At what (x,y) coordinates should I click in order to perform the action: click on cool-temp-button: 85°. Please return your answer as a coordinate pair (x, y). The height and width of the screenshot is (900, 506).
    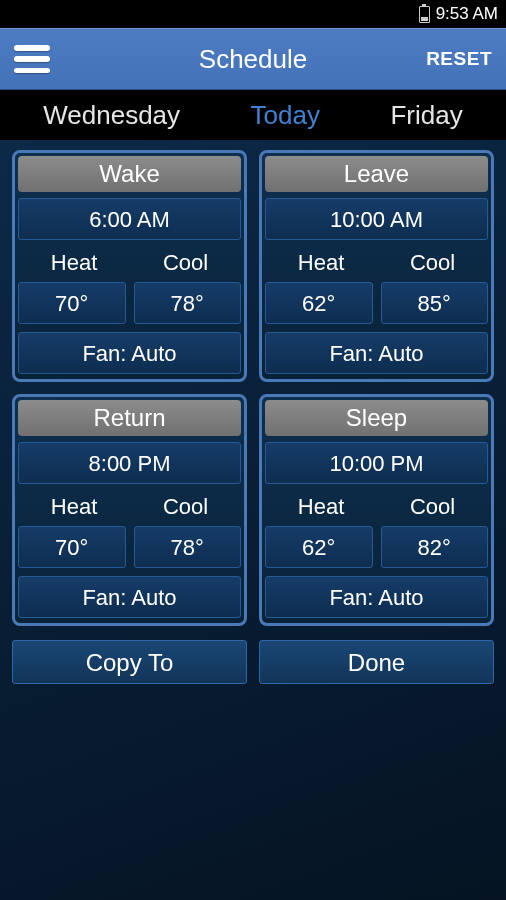
    Looking at the image, I should click on (435, 303).